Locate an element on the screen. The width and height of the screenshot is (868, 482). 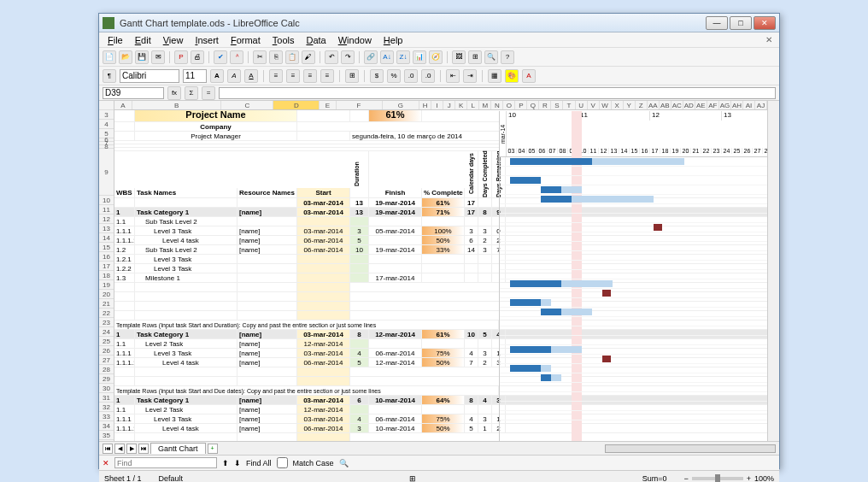
cal-days: 7 is located at coordinates (472, 362).